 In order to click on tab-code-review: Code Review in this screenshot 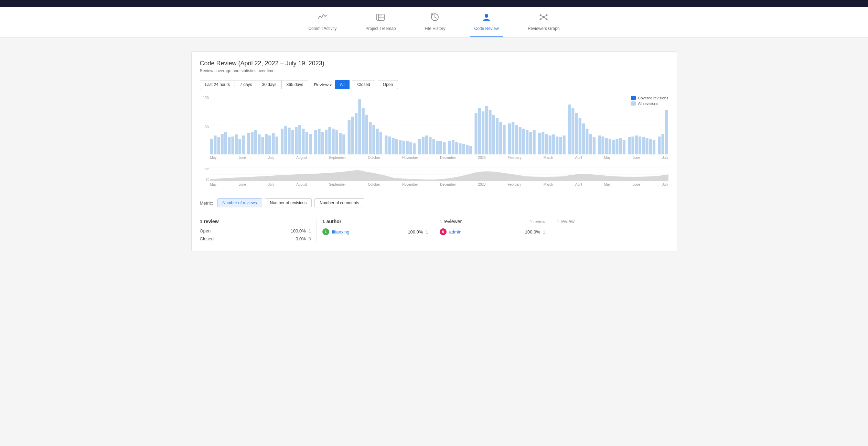, I will do `click(486, 25)`.